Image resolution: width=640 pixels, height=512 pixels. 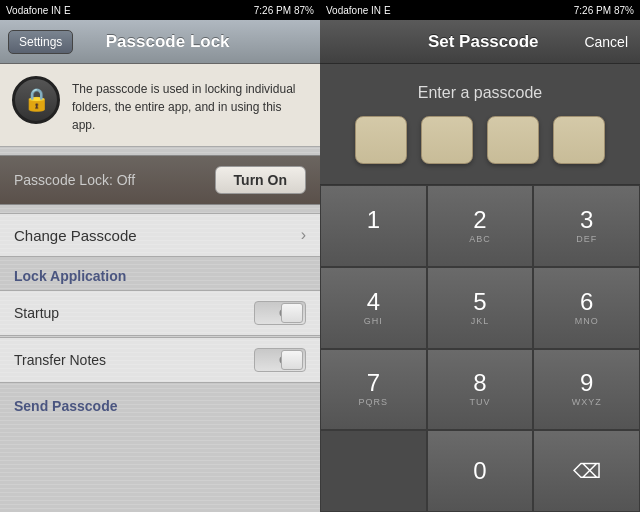 I want to click on transfer-notes-toggle: OFF, so click(x=280, y=360).